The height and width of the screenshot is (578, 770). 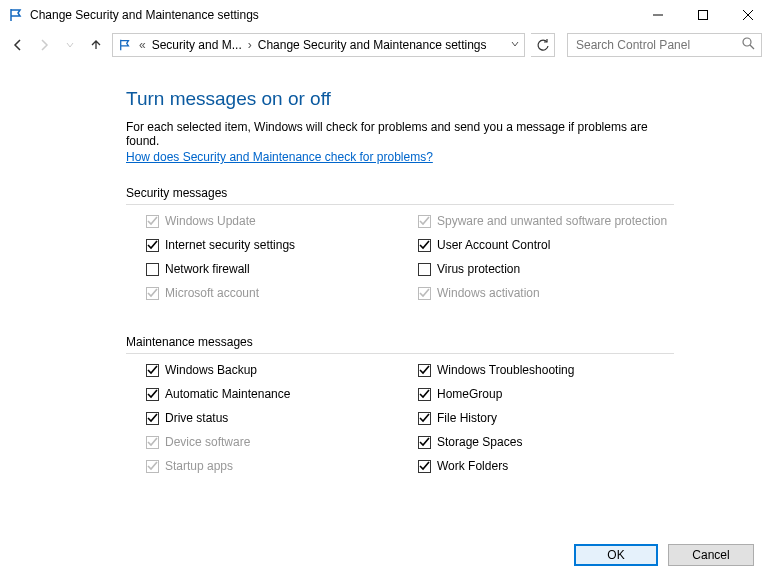 What do you see at coordinates (282, 269) in the screenshot?
I see `checkbox-option: Network firewall` at bounding box center [282, 269].